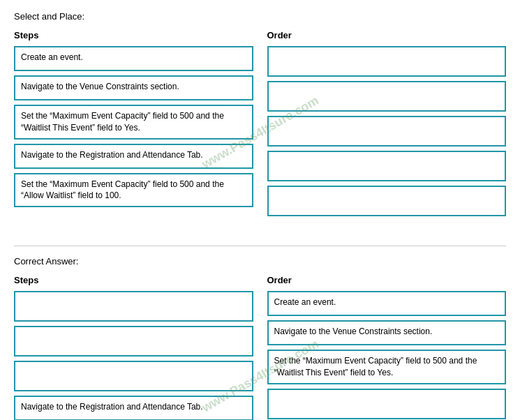 The image size is (520, 420). Describe the element at coordinates (134, 88) in the screenshot. I see `question-step-2: Navigate to the Venue Constraints sectio…` at that location.